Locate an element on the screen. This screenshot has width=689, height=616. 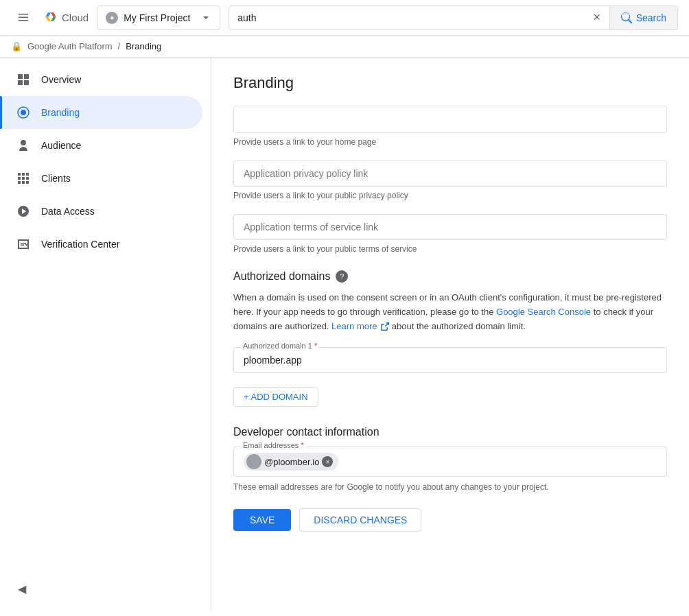
chip-text: @ploomber.io is located at coordinates (292, 462).